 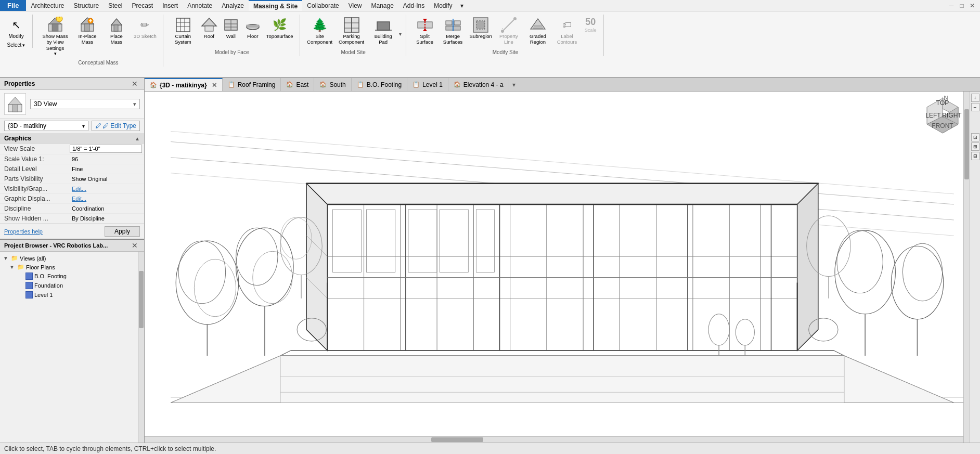 What do you see at coordinates (72, 170) in the screenshot?
I see `prop-row-detail-level: Detail Level Fine` at bounding box center [72, 170].